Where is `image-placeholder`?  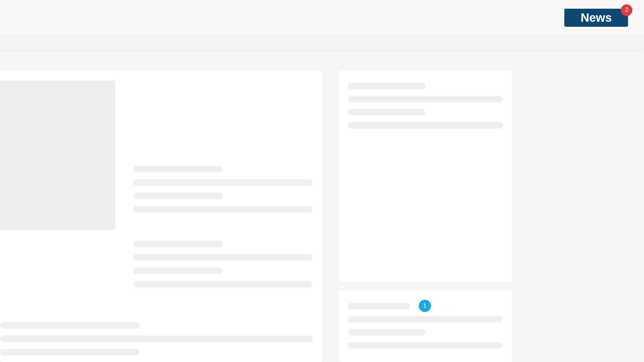
image-placeholder is located at coordinates (58, 155).